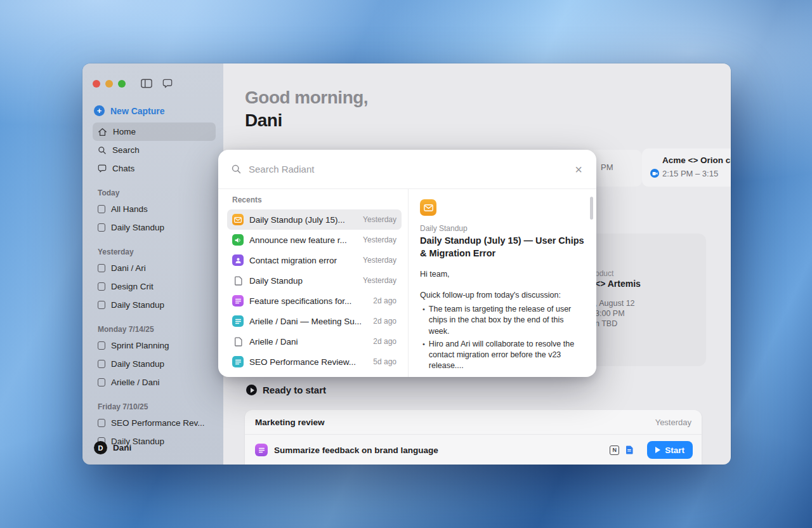 The width and height of the screenshot is (812, 528). What do you see at coordinates (606, 324) in the screenshot?
I see `clipped-text: n TBD` at bounding box center [606, 324].